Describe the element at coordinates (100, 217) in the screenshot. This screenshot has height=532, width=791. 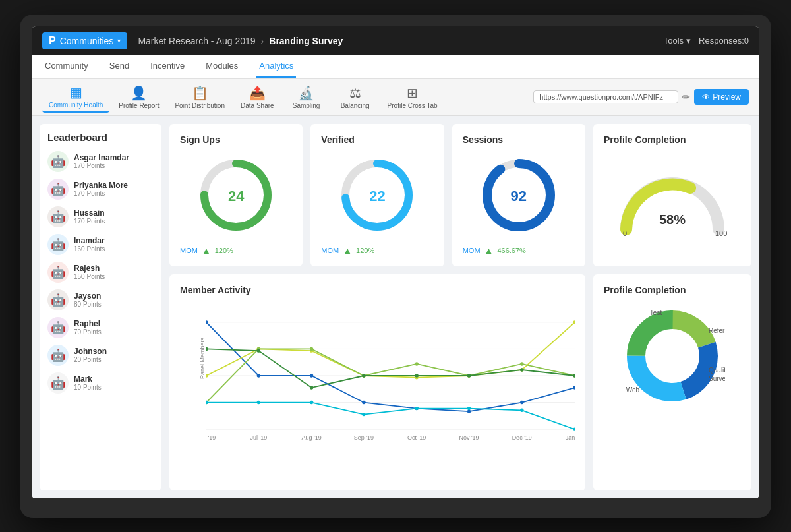
I see `list-item: 🤖 Hussain 170 Points` at that location.